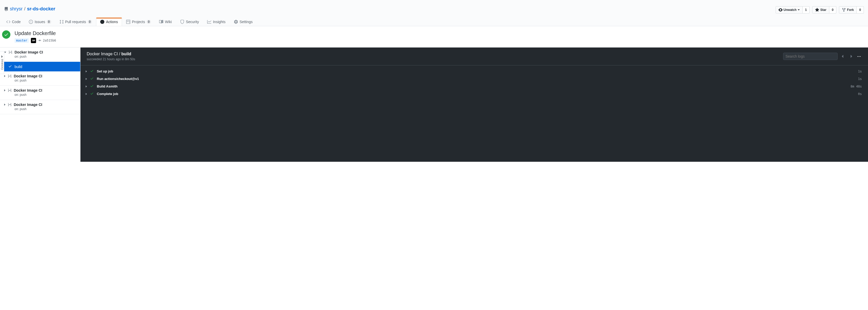 The image size is (868, 310). I want to click on code-icon, so click(8, 22).